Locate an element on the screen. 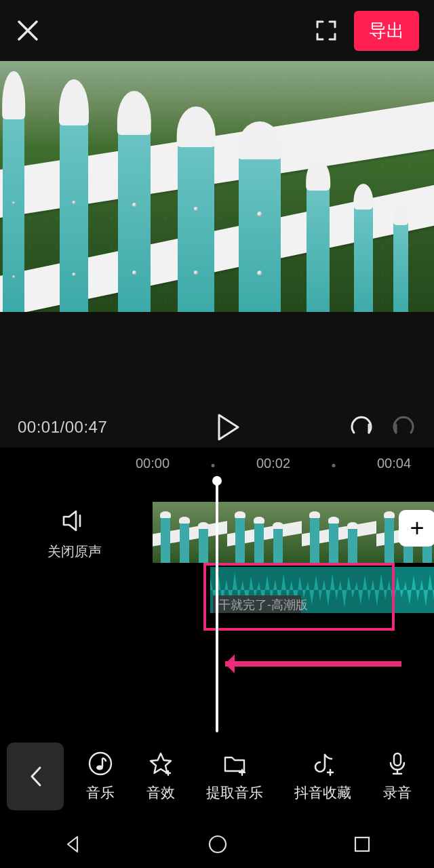 This screenshot has height=868, width=434. time-ruler: 00:00 00:02 00:04 is located at coordinates (217, 466).